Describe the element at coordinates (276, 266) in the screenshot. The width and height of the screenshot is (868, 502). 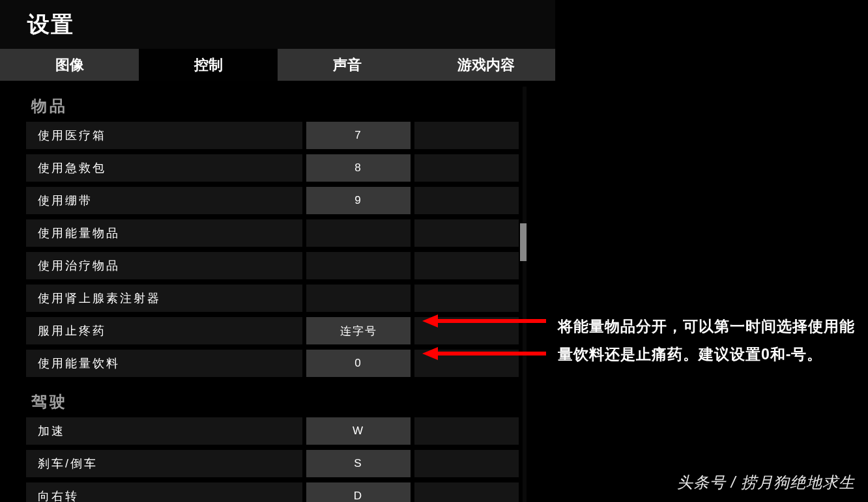
I see `binding-row: 使用治疗物品` at that location.